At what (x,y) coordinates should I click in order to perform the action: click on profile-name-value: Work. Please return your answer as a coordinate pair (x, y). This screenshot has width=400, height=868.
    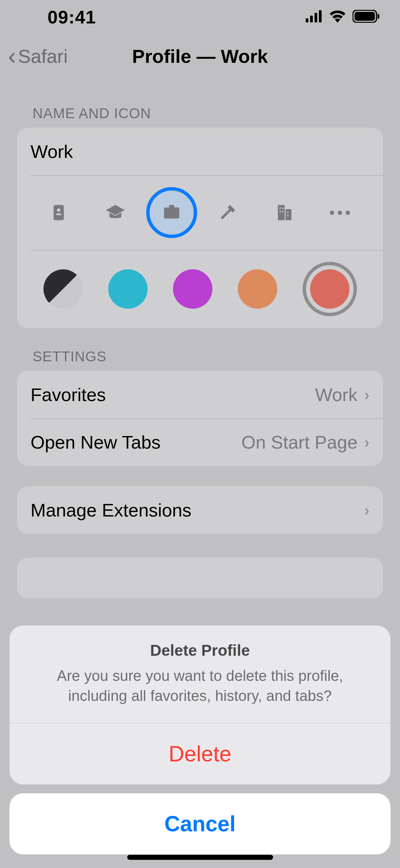
    Looking at the image, I should click on (52, 151).